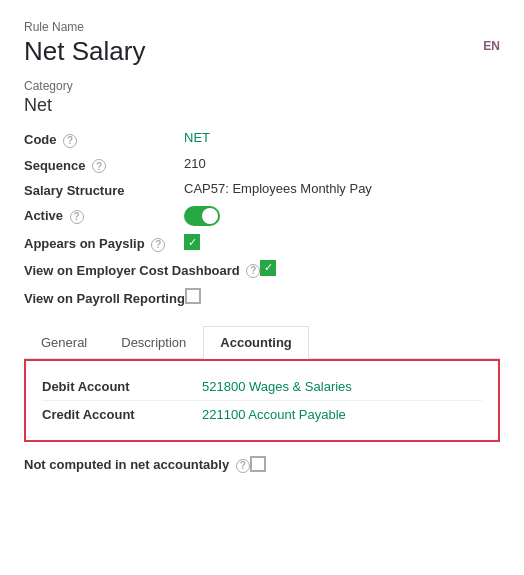  I want to click on help-icon-not-computed: ?, so click(243, 466).